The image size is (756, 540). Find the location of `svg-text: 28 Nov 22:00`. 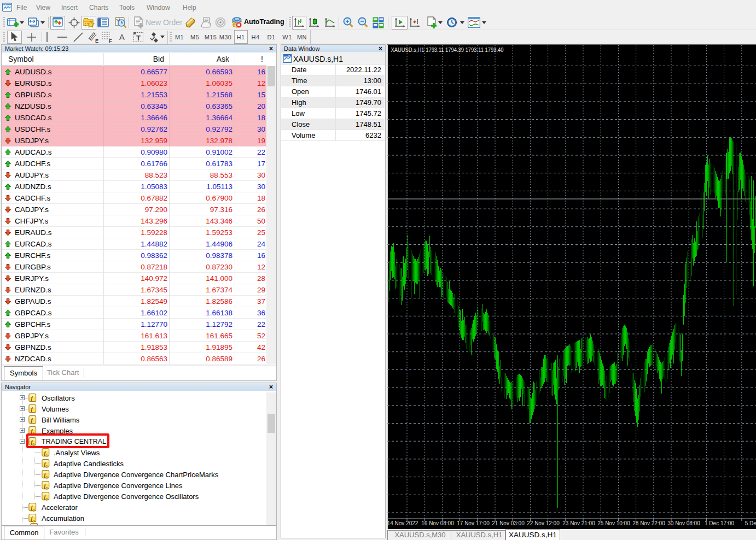

svg-text: 28 Nov 22:00 is located at coordinates (649, 524).